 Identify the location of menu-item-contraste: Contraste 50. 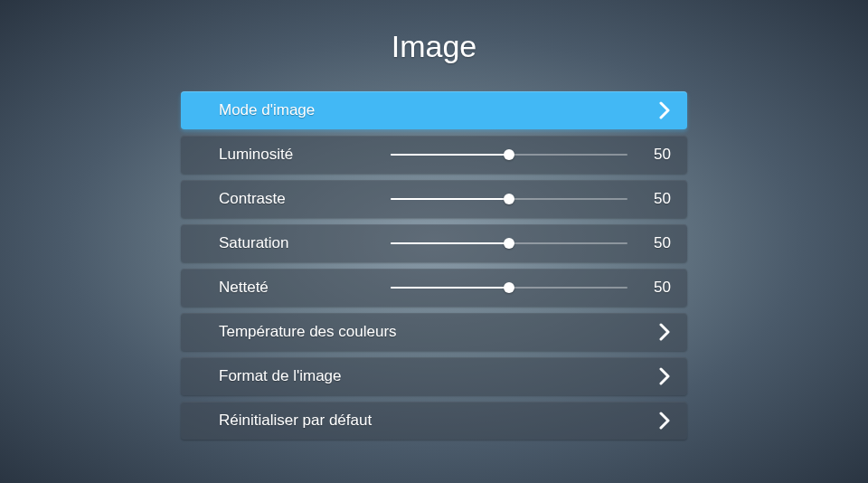
(434, 199).